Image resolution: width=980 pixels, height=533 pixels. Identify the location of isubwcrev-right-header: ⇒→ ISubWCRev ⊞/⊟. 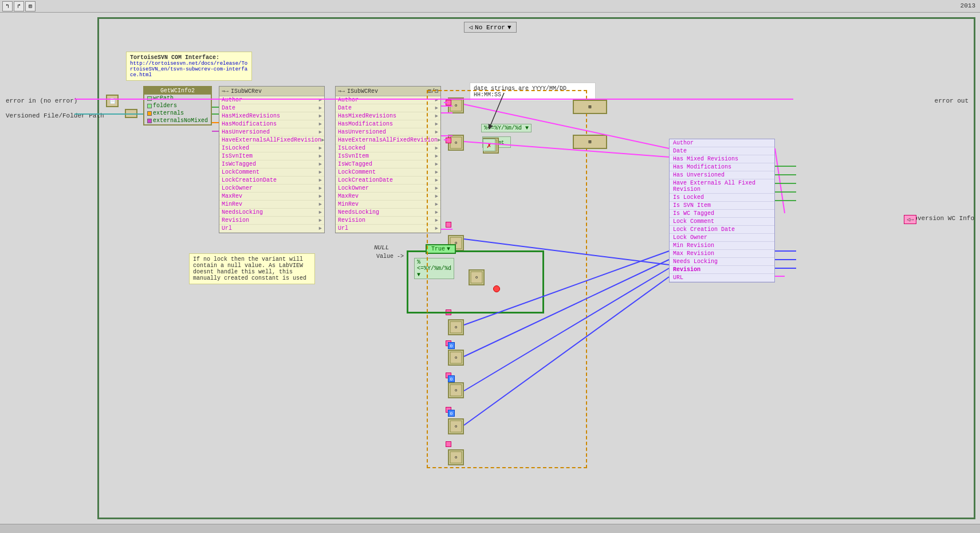
(388, 92).